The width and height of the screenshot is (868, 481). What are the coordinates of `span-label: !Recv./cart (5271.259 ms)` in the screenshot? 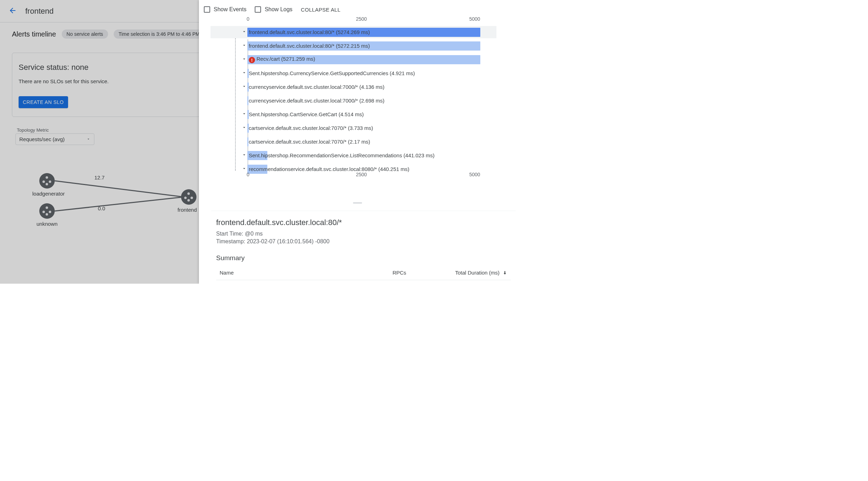 It's located at (282, 60).